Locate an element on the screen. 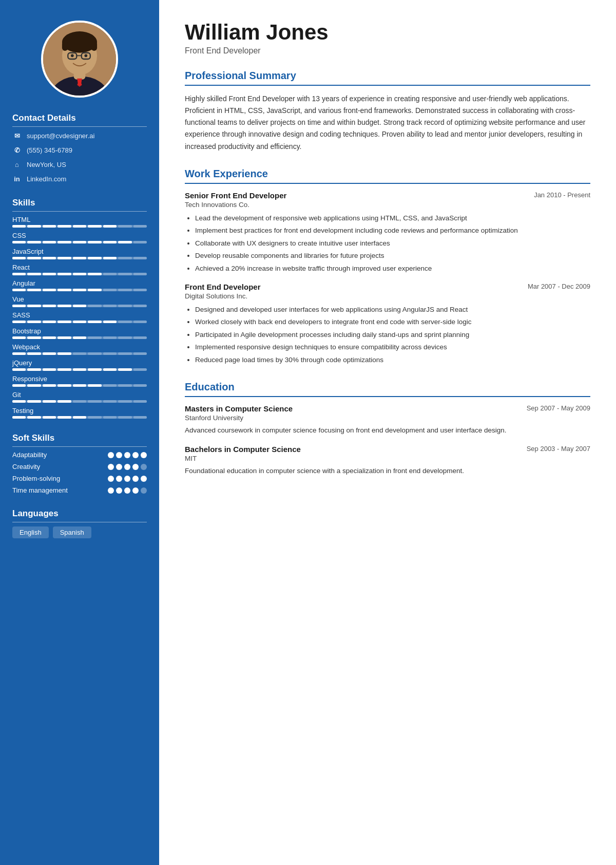 This screenshot has height=865, width=616. jobs-list: Senior Front End Developer Jan 2010 - Pr… is located at coordinates (388, 278).